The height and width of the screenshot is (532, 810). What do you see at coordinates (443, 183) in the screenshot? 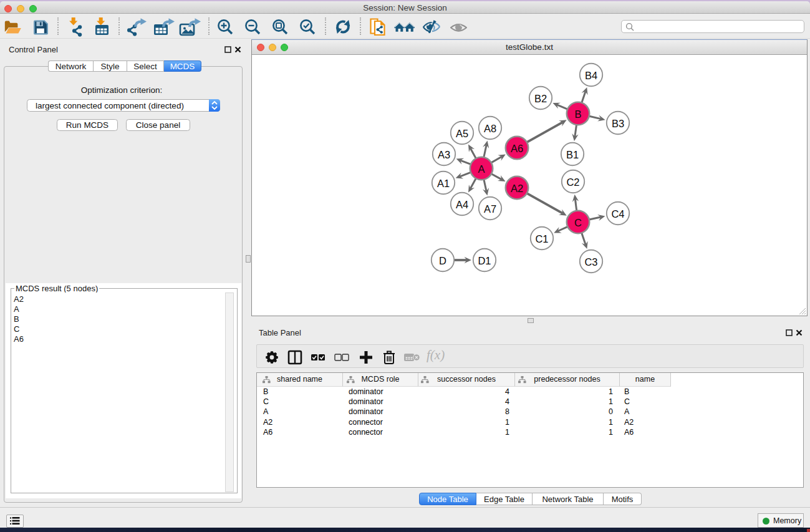
I see `svg-text: A1` at bounding box center [443, 183].